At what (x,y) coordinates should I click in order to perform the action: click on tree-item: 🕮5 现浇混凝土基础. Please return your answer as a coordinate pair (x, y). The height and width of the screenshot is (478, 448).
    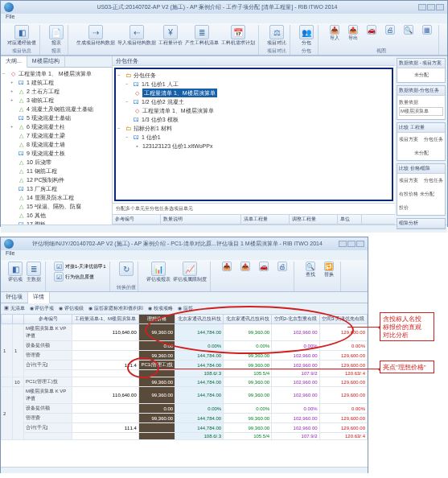
    Looking at the image, I should click on (56, 117).